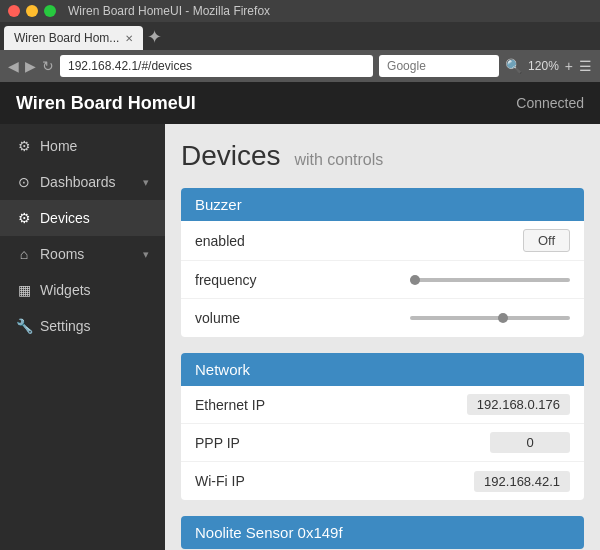 This screenshot has width=600, height=550. Describe the element at coordinates (518, 404) in the screenshot. I see `ethernet-ip-value: 192.168.0.176` at that location.